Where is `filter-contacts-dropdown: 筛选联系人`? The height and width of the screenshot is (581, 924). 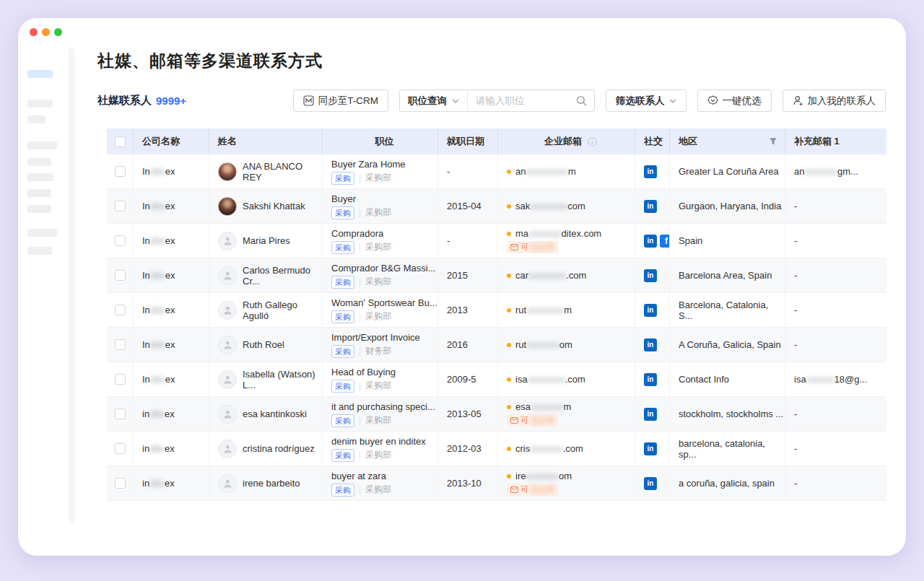 filter-contacts-dropdown: 筛选联系人 is located at coordinates (646, 101).